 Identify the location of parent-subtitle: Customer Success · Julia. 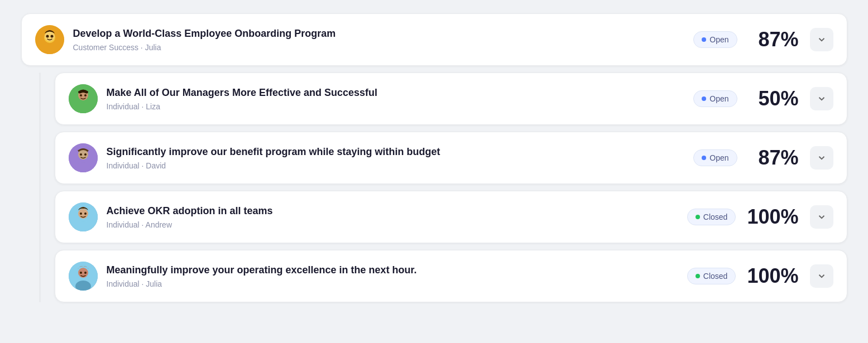
(379, 47).